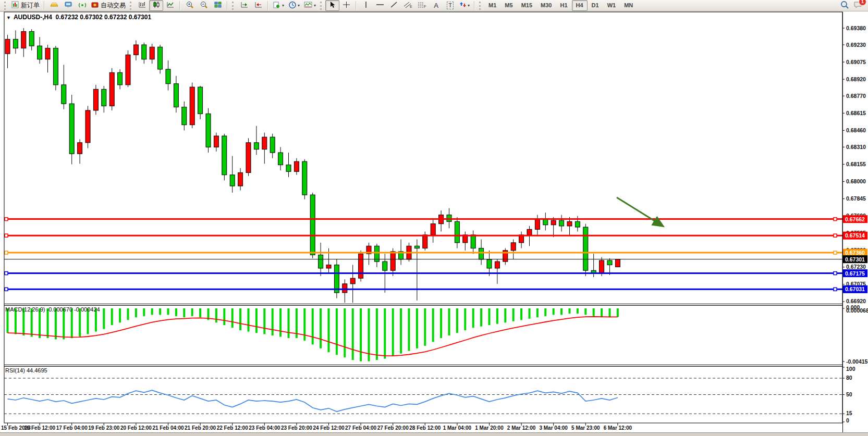  Describe the element at coordinates (277, 6) in the screenshot. I see `new-chart-icon` at that location.